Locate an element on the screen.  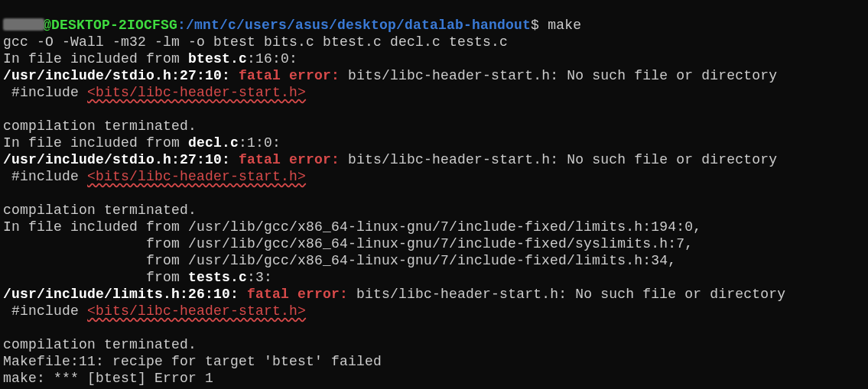
redacted-user is located at coordinates (24, 24).